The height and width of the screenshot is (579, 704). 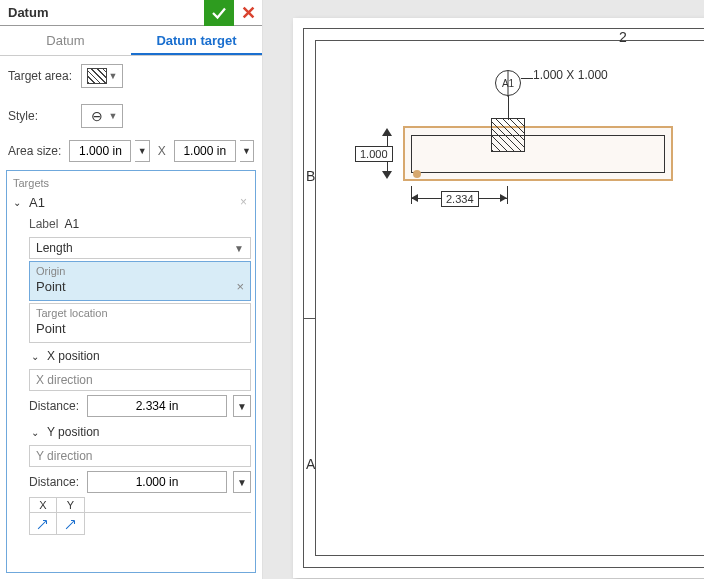 What do you see at coordinates (508, 84) in the screenshot?
I see `balloon-label: A1` at bounding box center [508, 84].